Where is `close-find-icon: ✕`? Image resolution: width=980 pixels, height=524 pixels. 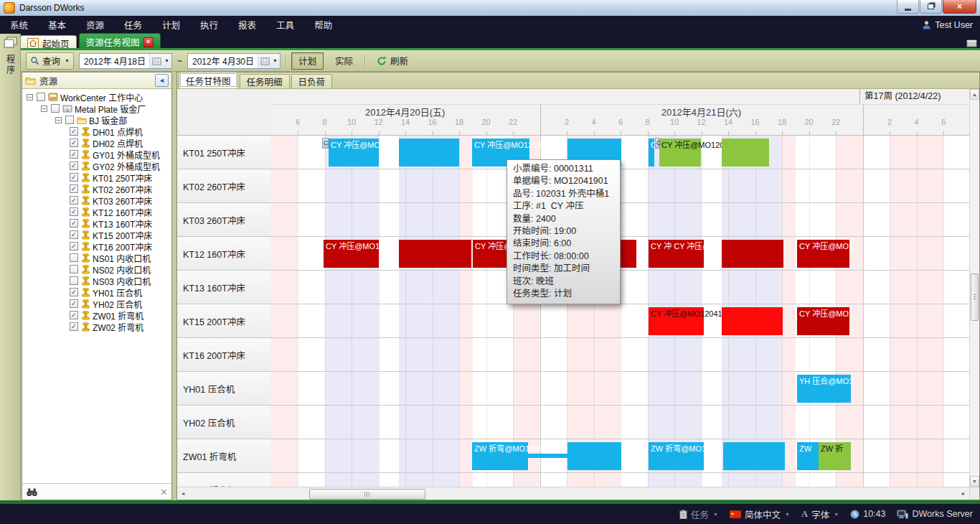 close-find-icon: ✕ is located at coordinates (164, 492).